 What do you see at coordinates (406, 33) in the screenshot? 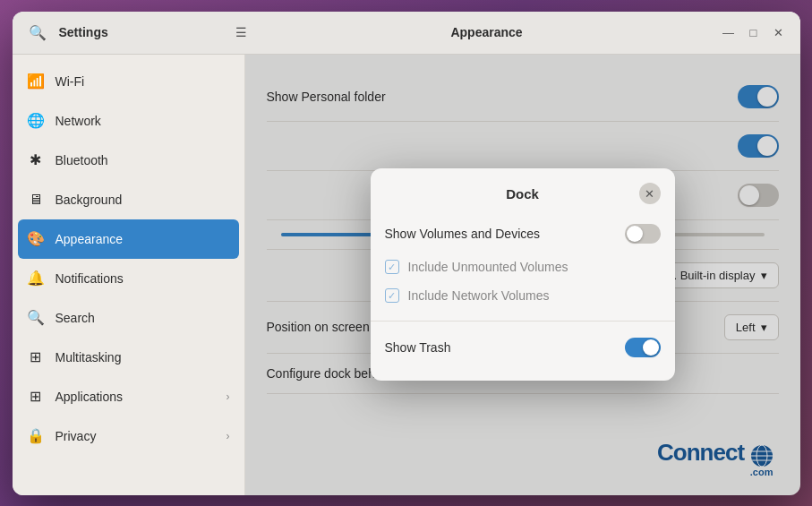
I see `titlebar: 🔍 Settings ☰ Appearance — □ ✕` at bounding box center [406, 33].